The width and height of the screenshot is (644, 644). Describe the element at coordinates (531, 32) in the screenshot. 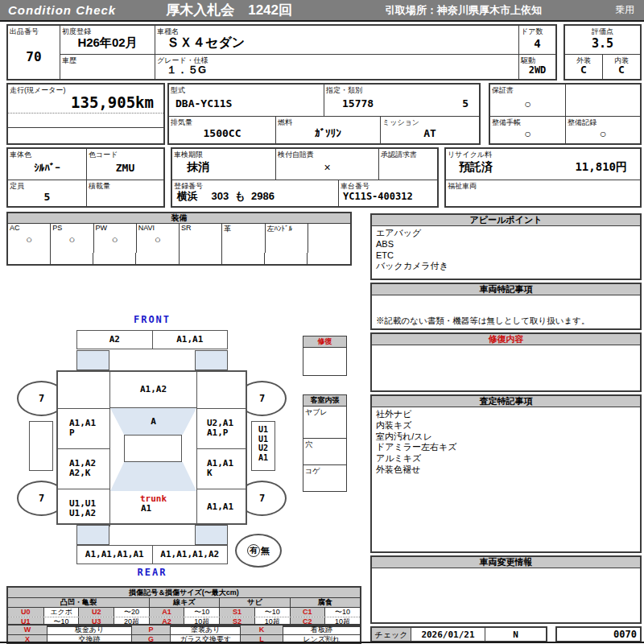

I see `doors-label: ドア数` at that location.